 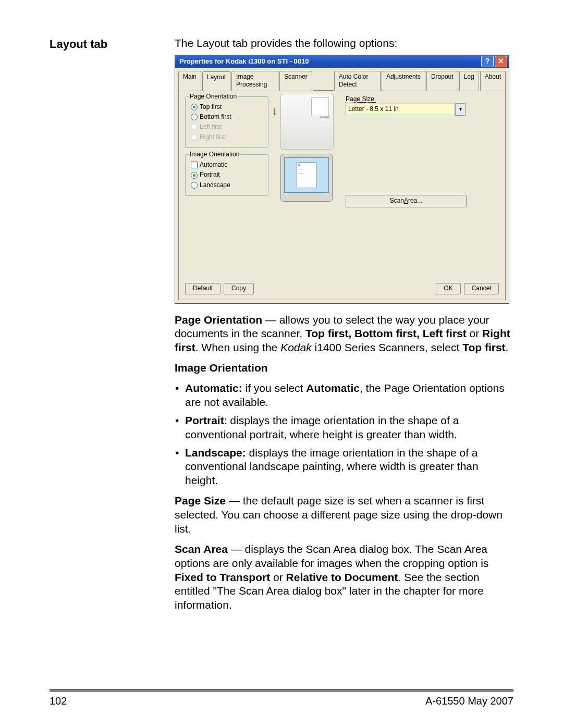 What do you see at coordinates (211, 107) in the screenshot?
I see `option-label: Top first` at bounding box center [211, 107].